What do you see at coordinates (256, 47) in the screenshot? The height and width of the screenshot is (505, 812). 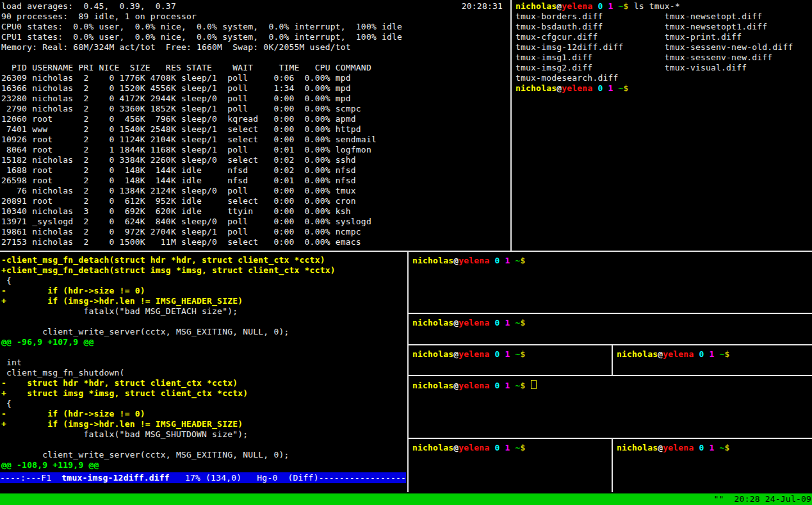 I see `top-summary-line: Memory: Real: 68M/324M act/tot Free: 166…` at bounding box center [256, 47].